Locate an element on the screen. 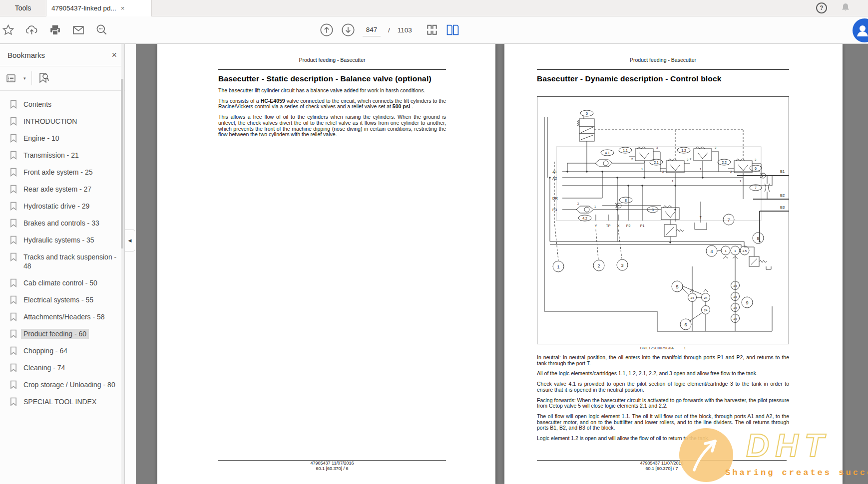 The image size is (868, 484). tab-document: 47905437-linked pd... × is located at coordinates (99, 8).